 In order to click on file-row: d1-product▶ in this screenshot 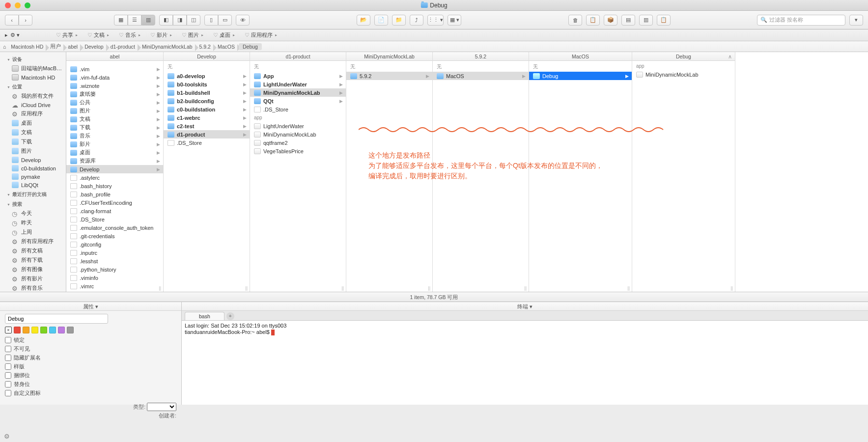, I will do `click(206, 135)`.